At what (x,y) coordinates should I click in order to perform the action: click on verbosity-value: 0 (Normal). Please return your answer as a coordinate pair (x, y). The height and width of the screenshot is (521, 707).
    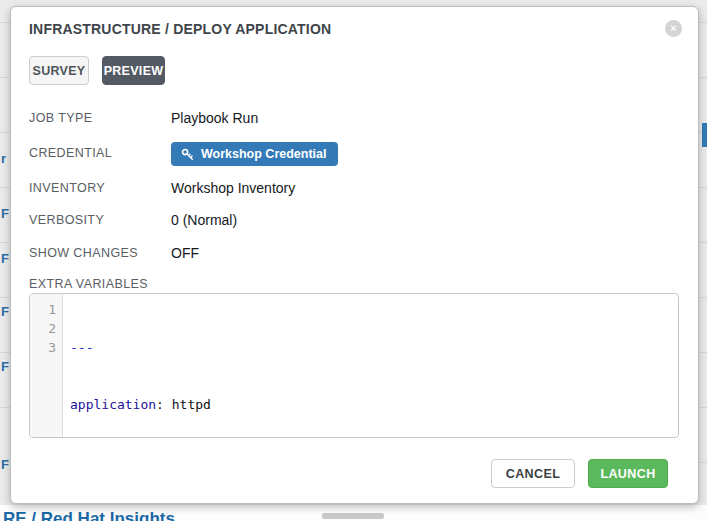
    Looking at the image, I should click on (204, 220).